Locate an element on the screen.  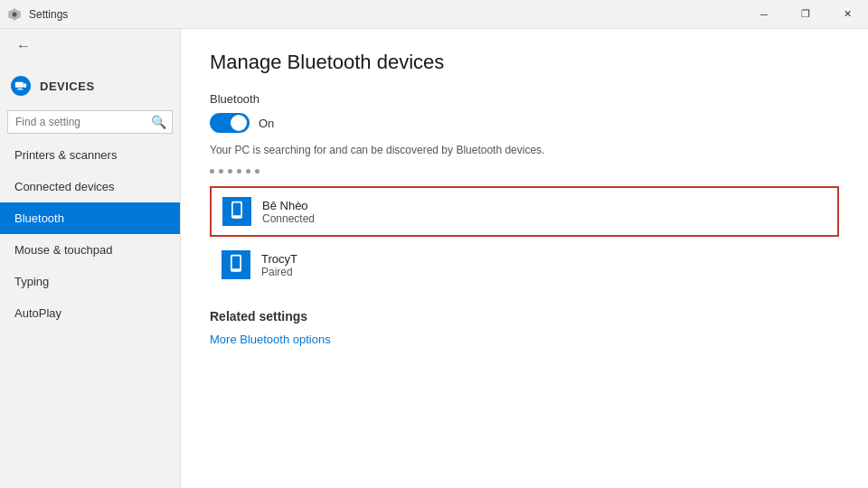
sidebar-item-typing: Typing is located at coordinates (90, 282).